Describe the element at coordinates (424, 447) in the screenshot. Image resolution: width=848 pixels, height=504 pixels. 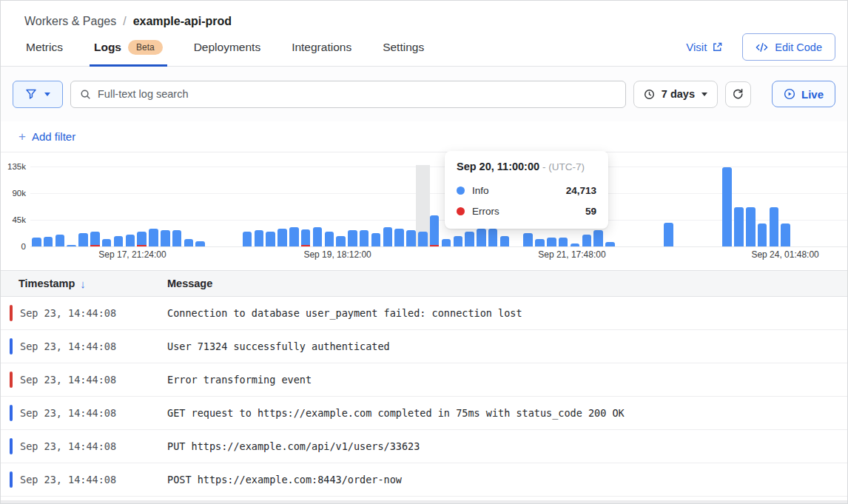
I see `table-row: Sep 23, 14:44:08PUT https://example.com/…` at that location.